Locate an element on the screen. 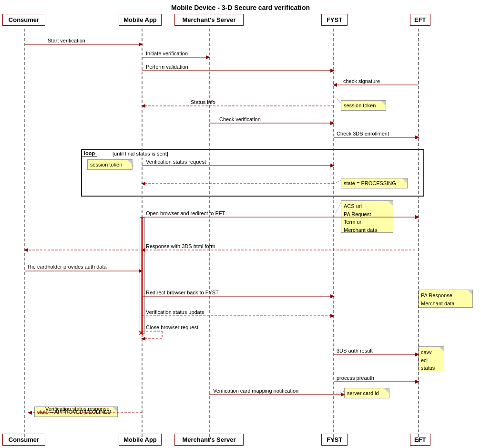 Image resolution: width=481 pixels, height=448 pixels. participant-consumer-bottom: Consumer is located at coordinates (24, 440).